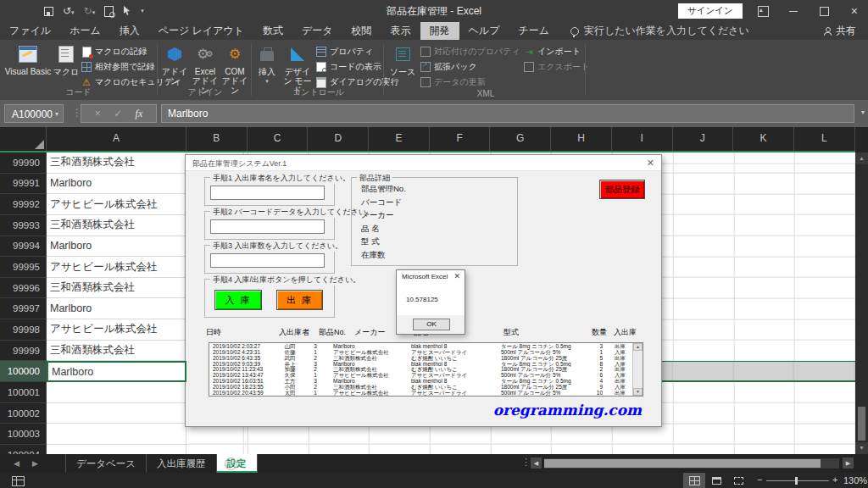 The image size is (868, 488). I want to click on insert-function-icon: fx, so click(139, 114).